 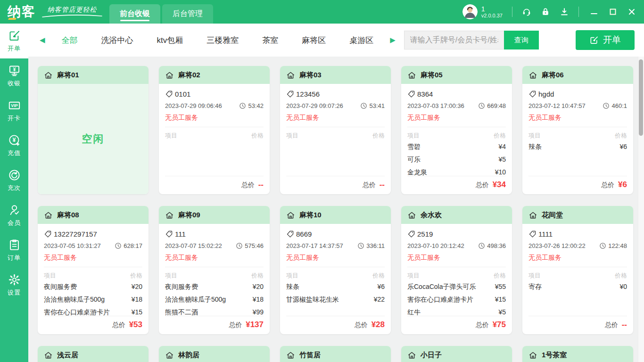 What do you see at coordinates (456, 270) in the screenshot?
I see `room-card: 余水欢 2519 2023-07-10 20:12:42 498:36 无员工服…` at bounding box center [456, 270].